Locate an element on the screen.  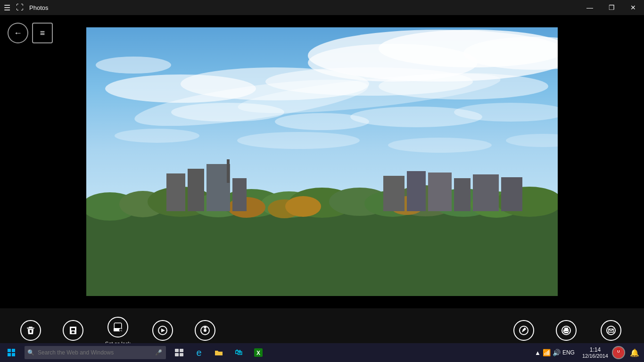
menu-icon: ≡ is located at coordinates (42, 33).